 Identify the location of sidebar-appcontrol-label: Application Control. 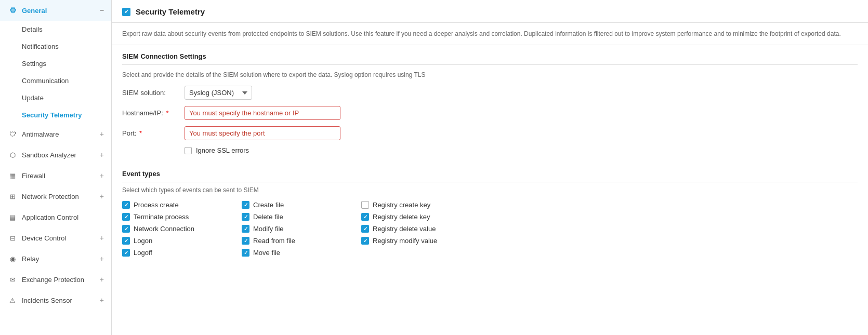
(50, 217).